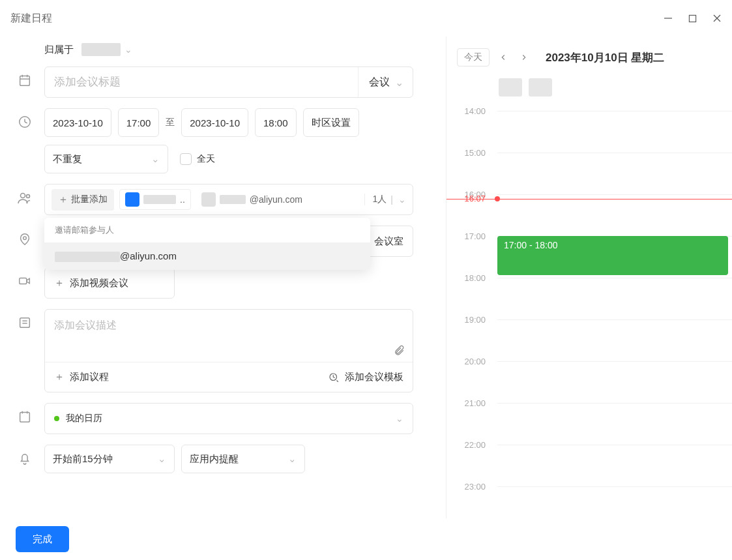 The width and height of the screenshot is (732, 560). Describe the element at coordinates (186, 159) in the screenshot. I see `allday-checkbox` at that location.